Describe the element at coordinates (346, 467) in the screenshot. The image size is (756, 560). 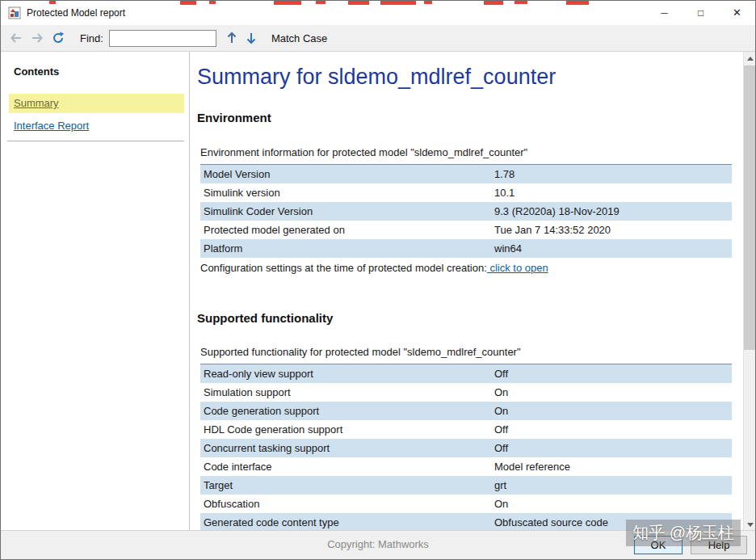
I see `row-key: Code interface` at that location.